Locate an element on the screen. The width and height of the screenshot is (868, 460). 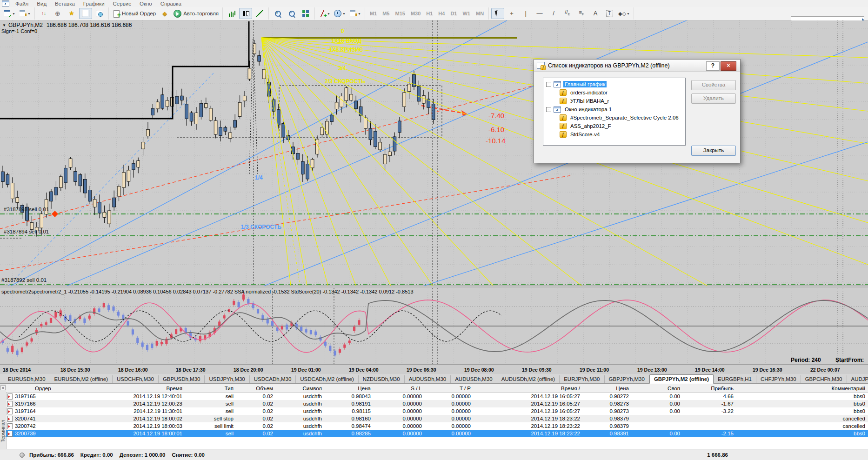
column-header: Время is located at coordinates (128, 388).